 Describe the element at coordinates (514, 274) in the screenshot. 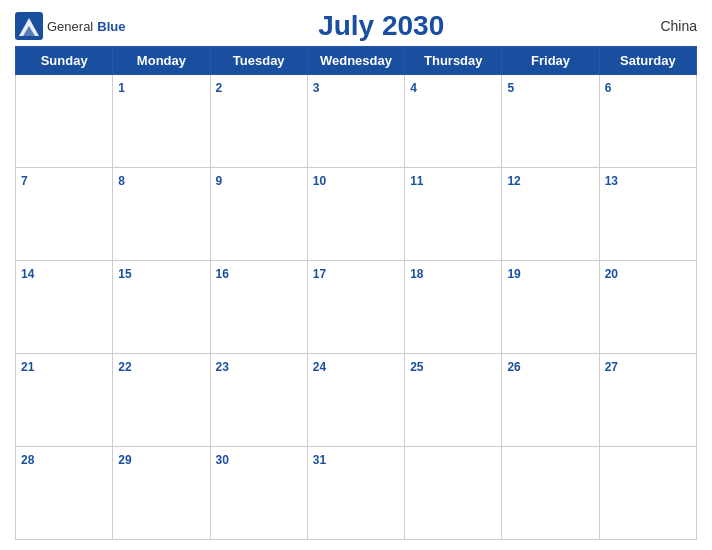

I see `day-number: 19` at that location.